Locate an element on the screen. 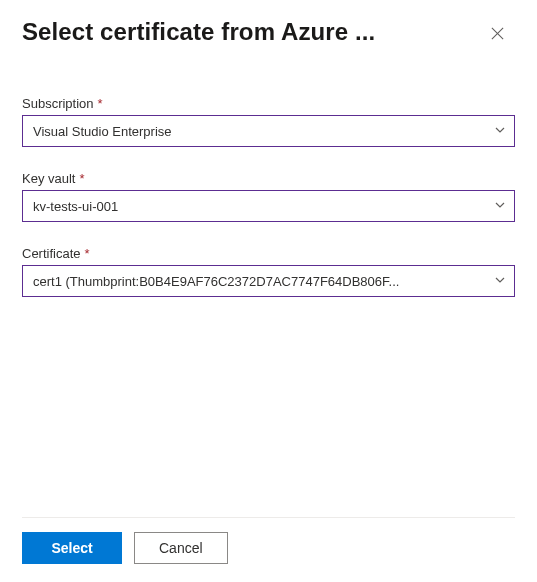 Image resolution: width=537 pixels, height=582 pixels. panel-footer: Select Cancel is located at coordinates (268, 540).